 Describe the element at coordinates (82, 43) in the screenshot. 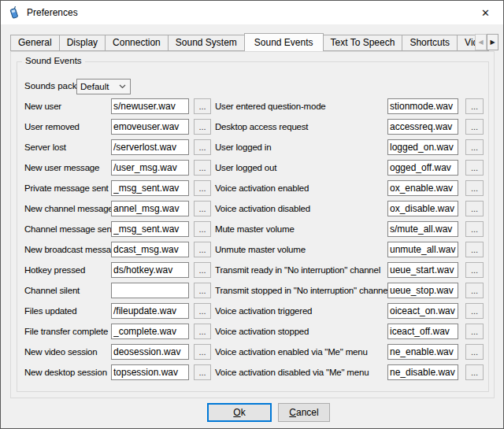

I see `tab-display: Display` at that location.